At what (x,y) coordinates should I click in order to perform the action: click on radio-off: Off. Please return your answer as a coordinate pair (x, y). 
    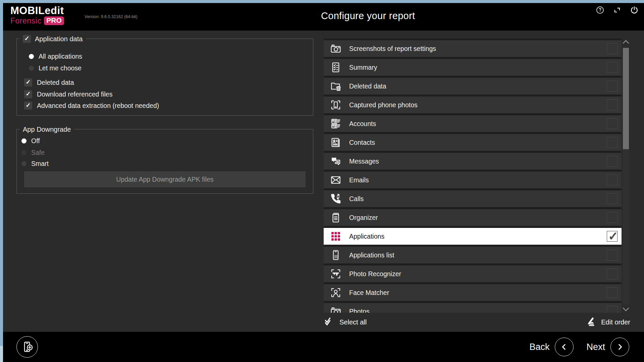
    Looking at the image, I should click on (31, 141).